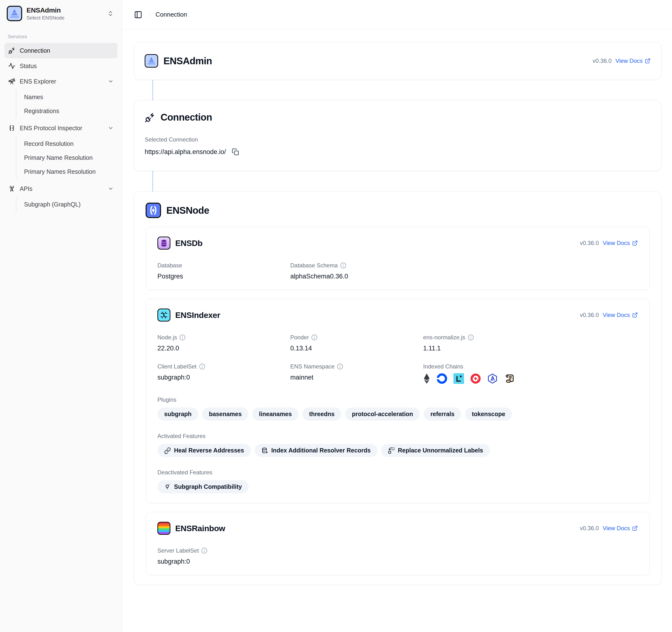 The image size is (672, 632). I want to click on ensnode-logo-icon, so click(153, 210).